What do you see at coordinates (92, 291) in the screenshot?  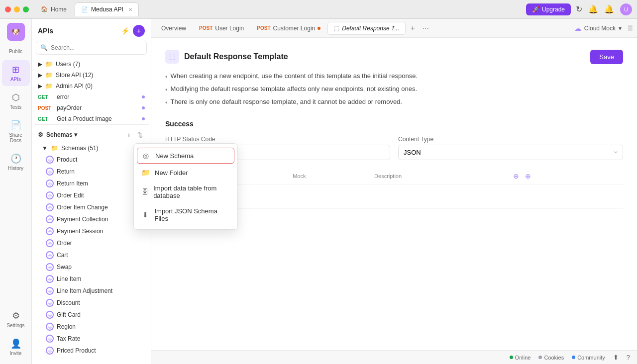 I see `schema-line-item-adjustment: ◎ Line Item Adjustment` at bounding box center [92, 291].